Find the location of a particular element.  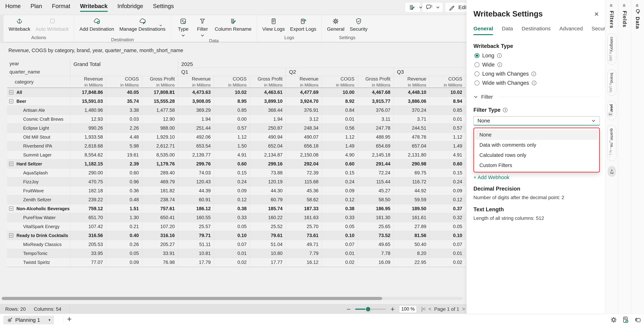

cell: 205.27 is located at coordinates (160, 244).